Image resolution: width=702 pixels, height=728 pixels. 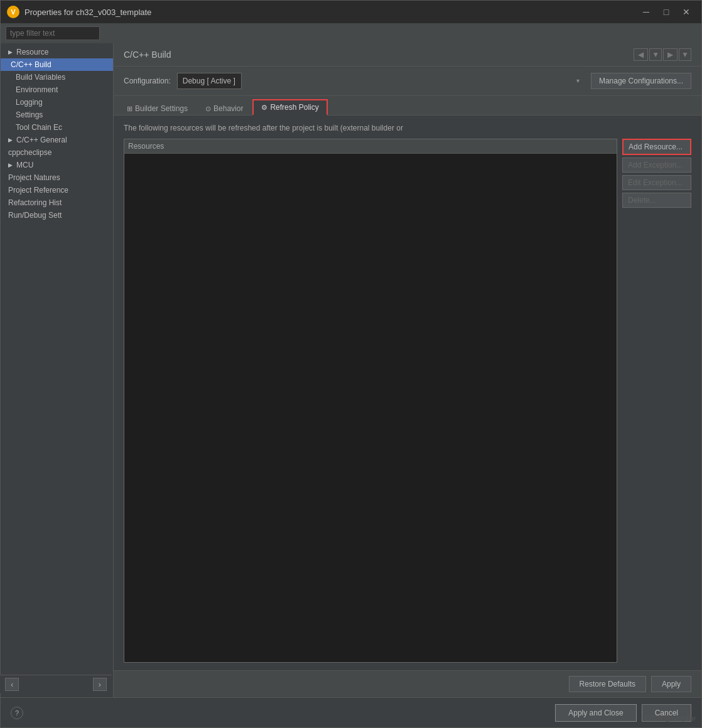 What do you see at coordinates (12, 684) in the screenshot?
I see `sidebar-scroll-left: ‹` at bounding box center [12, 684].